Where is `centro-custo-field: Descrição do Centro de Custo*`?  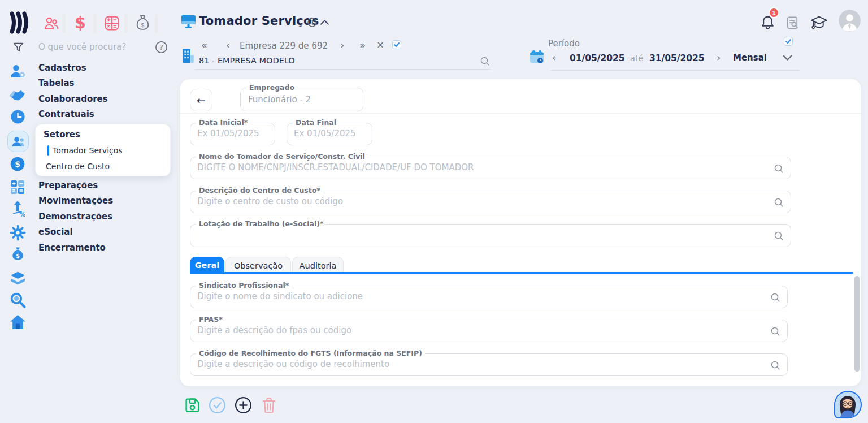
centro-custo-field: Descrição do Centro de Custo* is located at coordinates (491, 202).